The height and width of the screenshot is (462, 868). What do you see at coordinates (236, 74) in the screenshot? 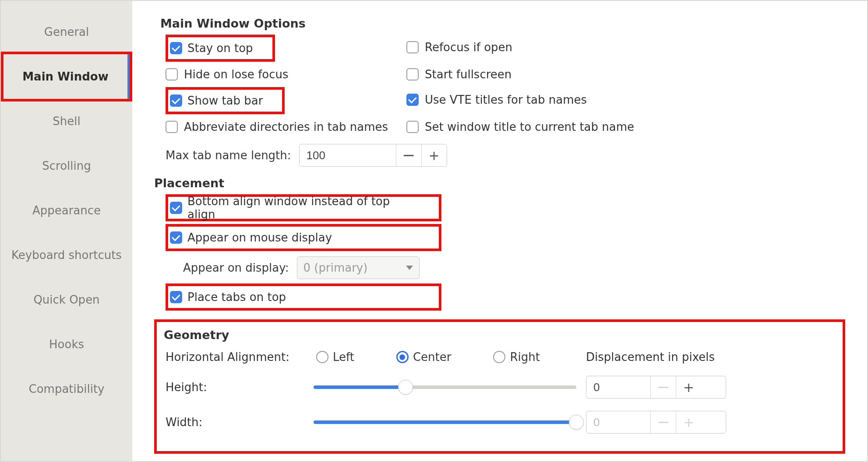
I see `hide-on-lose-focus-label: Hide on lose focus` at bounding box center [236, 74].